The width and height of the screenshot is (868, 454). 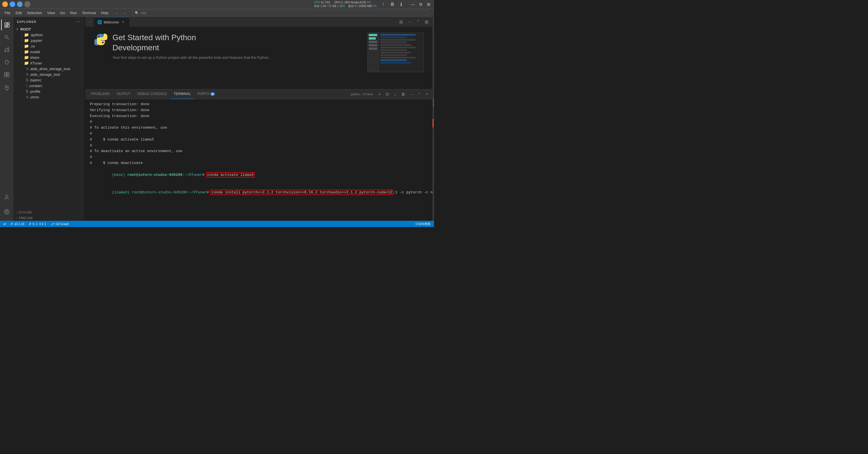 What do you see at coordinates (423, 224) in the screenshot?
I see `status-csdn: CSDN博客` at bounding box center [423, 224].